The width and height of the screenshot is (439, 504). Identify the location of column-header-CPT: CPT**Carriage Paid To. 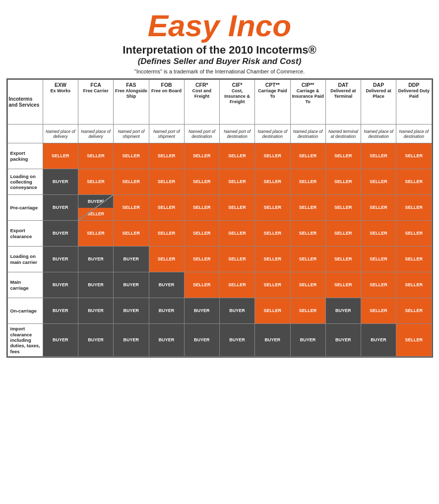
(273, 102).